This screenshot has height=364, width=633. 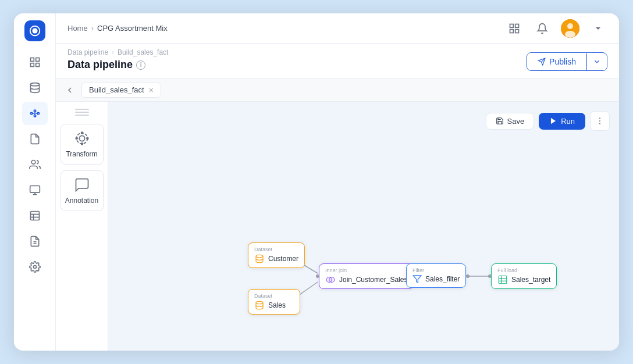 What do you see at coordinates (598, 28) in the screenshot?
I see `account-dropdown-btn` at bounding box center [598, 28].